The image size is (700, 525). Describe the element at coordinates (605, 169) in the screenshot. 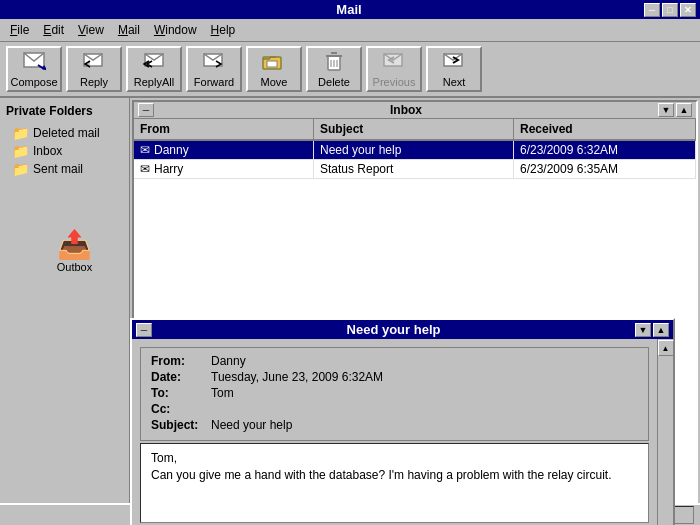

I see `email-received: 6/23/2009 6:35AM` at that location.